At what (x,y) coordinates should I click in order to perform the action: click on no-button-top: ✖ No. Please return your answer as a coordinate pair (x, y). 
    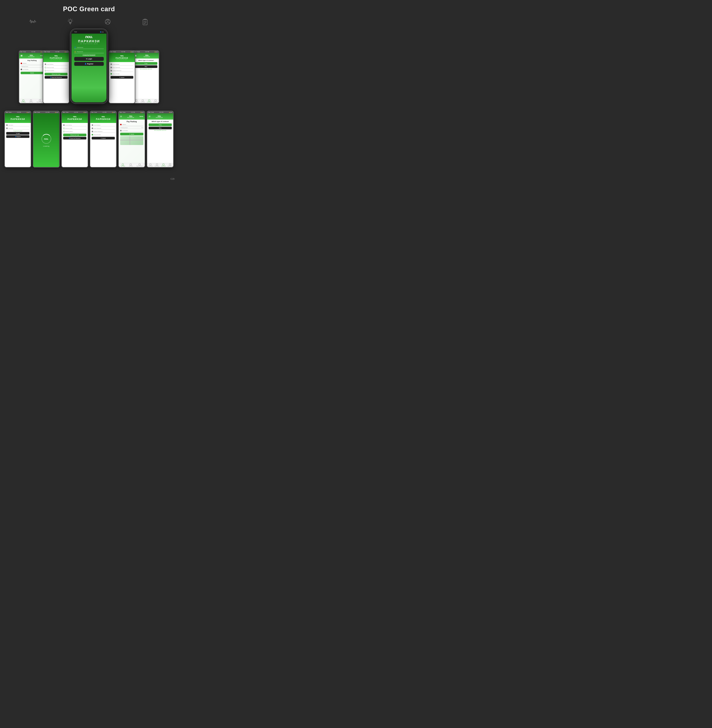
    Looking at the image, I should click on (146, 67).